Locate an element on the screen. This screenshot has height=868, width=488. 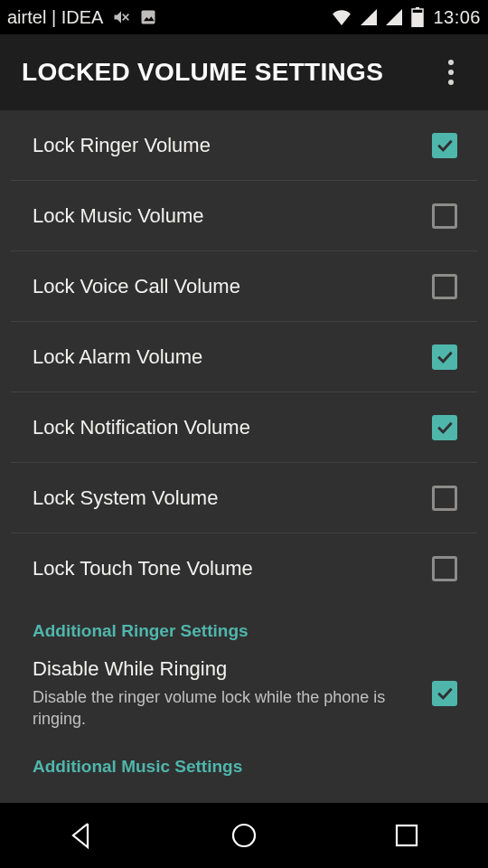
lock-touch-tone-row: Lock Touch Tone Volume is located at coordinates (244, 568).